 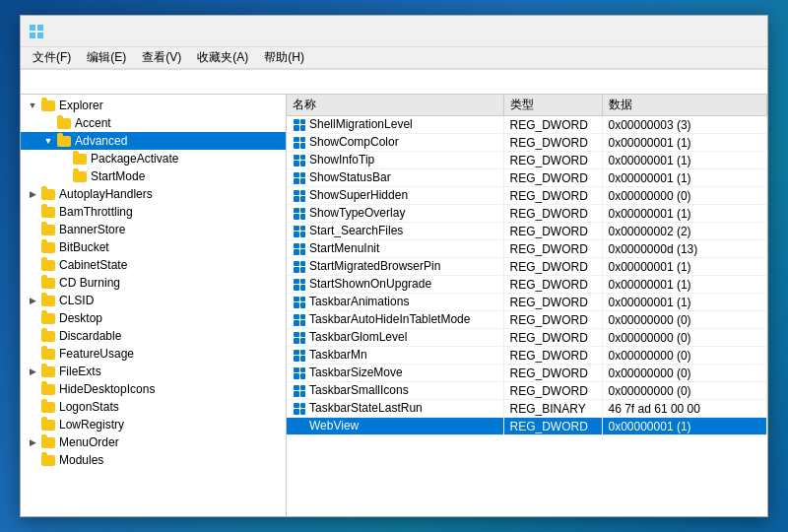 I want to click on table-row: ShowTypeOverlayREG_DWORD0x00000001 (1), so click(x=527, y=214).